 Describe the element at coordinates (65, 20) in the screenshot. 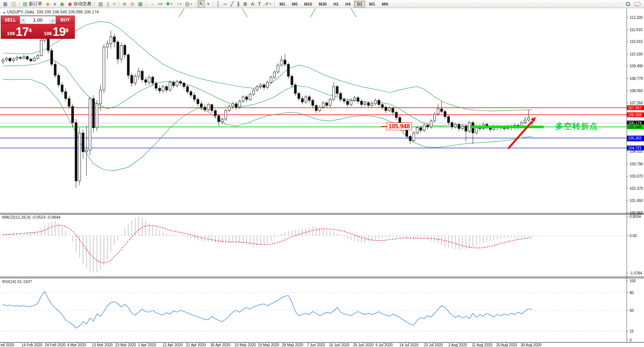

I see `buy-button: BUY` at that location.